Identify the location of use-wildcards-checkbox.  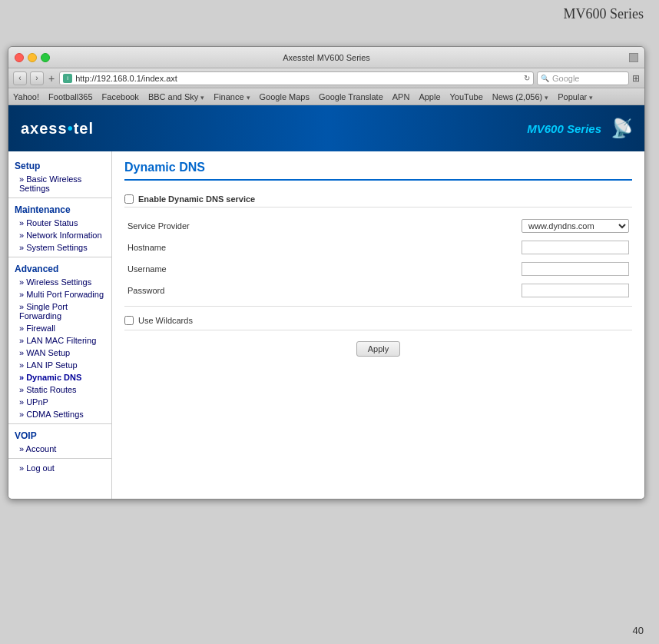
(129, 320).